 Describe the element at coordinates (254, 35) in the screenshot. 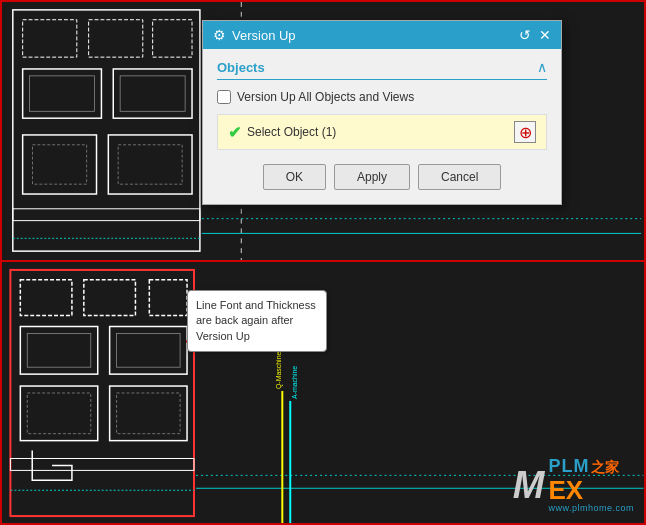

I see `titlebar-left: ⚙ Version Up` at that location.